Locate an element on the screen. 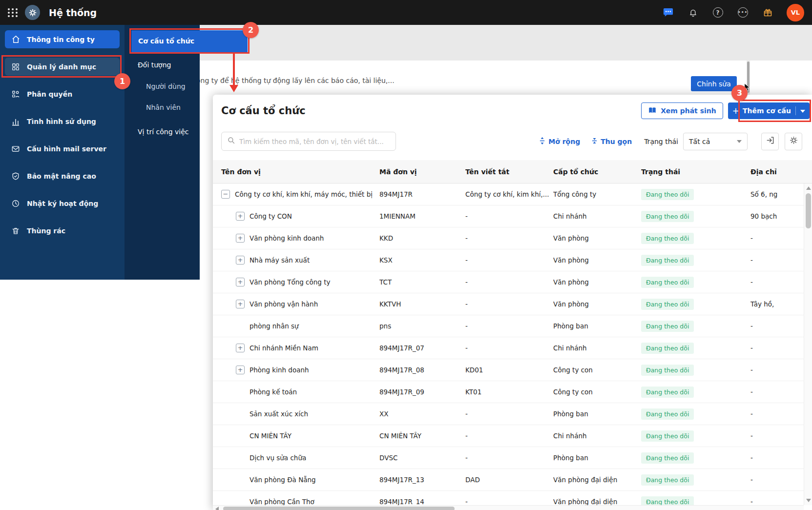 This screenshot has width=812, height=510. col-header-unit-name: Tên đơn vị is located at coordinates (296, 172).